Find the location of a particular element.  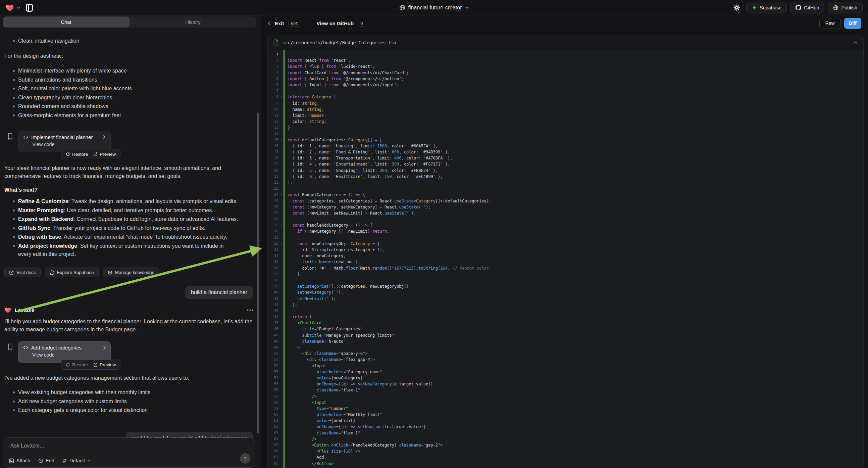

code-line: 58 <Input is located at coordinates (565, 403).